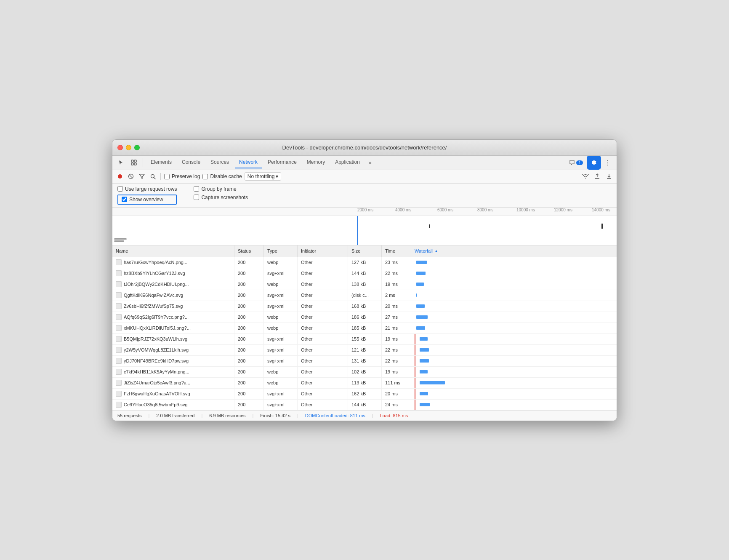  What do you see at coordinates (222, 176) in the screenshot?
I see `disable-cache-checkbox-label: Disable cache` at bounding box center [222, 176].